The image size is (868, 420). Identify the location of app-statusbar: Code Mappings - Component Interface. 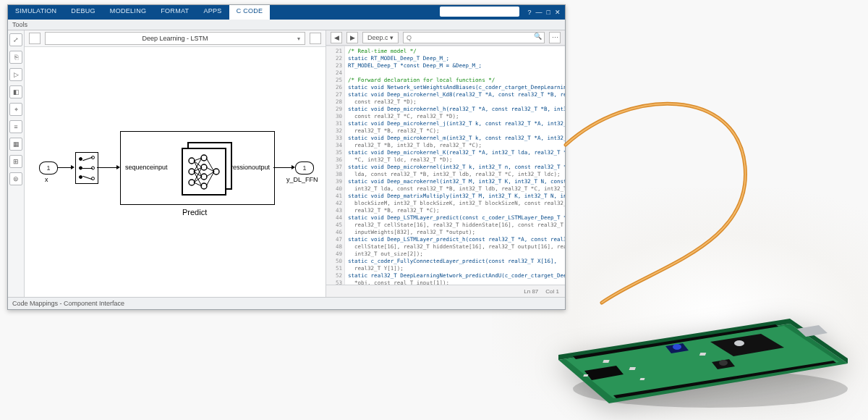
(286, 303).